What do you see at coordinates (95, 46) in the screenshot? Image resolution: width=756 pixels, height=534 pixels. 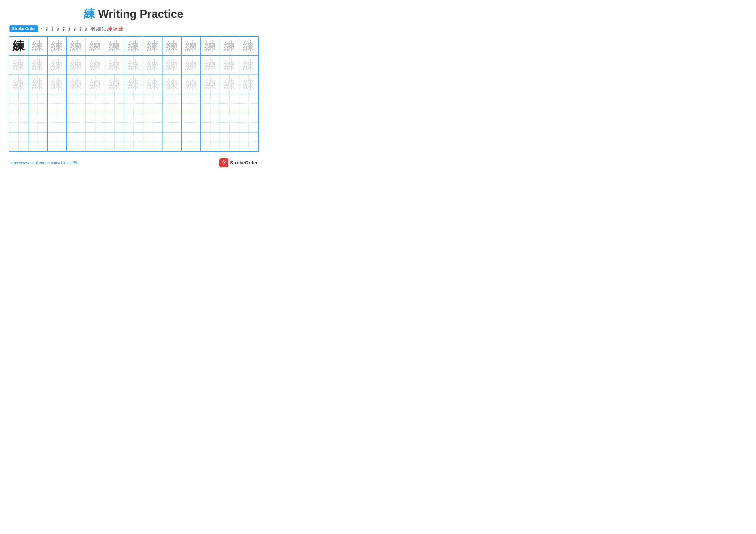 I see `grid-cell-0-4: 練` at bounding box center [95, 46].